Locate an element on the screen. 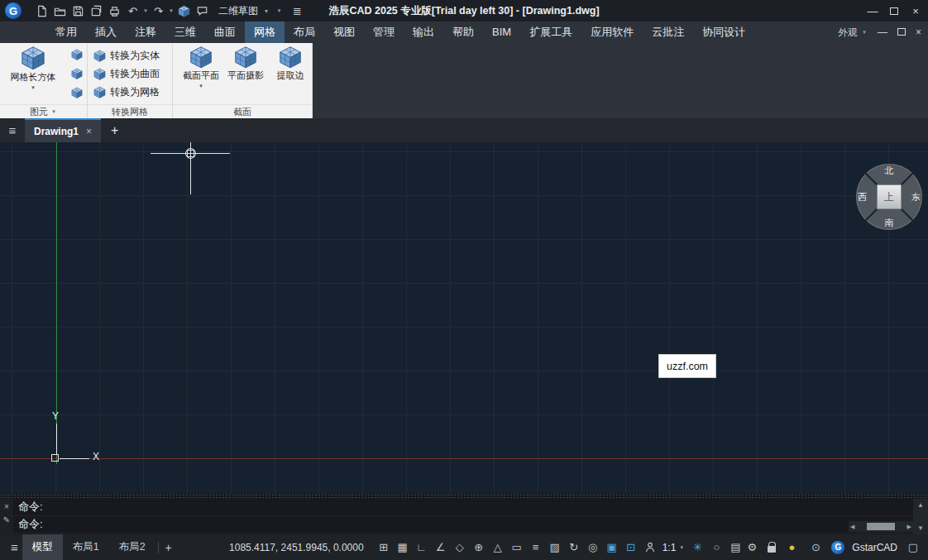 The image size is (928, 560). open-file-button is located at coordinates (60, 11).